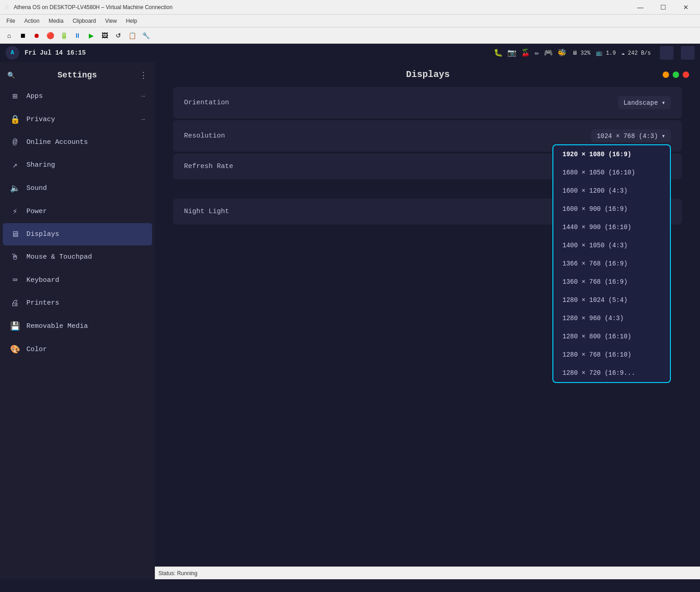 Image resolution: width=700 pixels, height=592 pixels. What do you see at coordinates (43, 281) in the screenshot?
I see `sidebar-item-label-keyboard: Keyboard` at bounding box center [43, 281].